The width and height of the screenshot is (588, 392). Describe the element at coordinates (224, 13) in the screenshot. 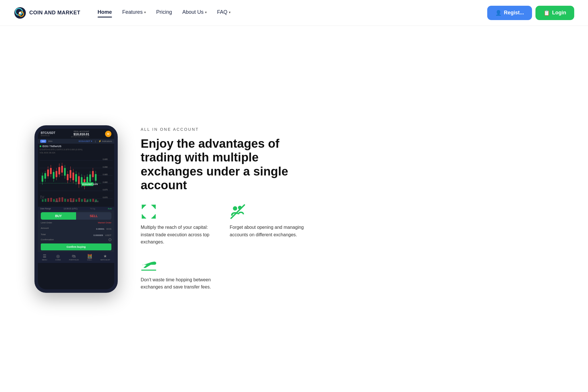

I see `nav-faq: FAQ ▾` at that location.